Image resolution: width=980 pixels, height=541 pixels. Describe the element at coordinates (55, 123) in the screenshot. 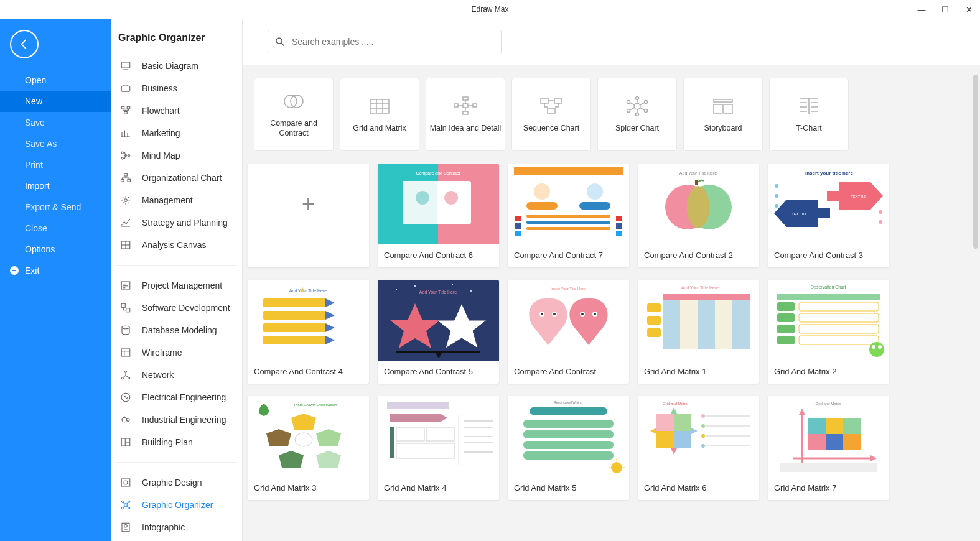

I see `file-menu-save: Save` at that location.